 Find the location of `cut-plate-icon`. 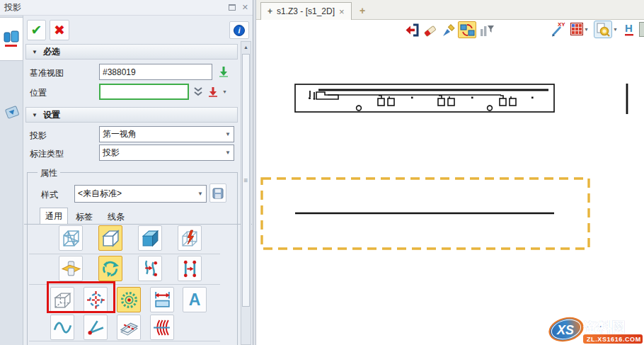

cut-plate-icon is located at coordinates (129, 327).